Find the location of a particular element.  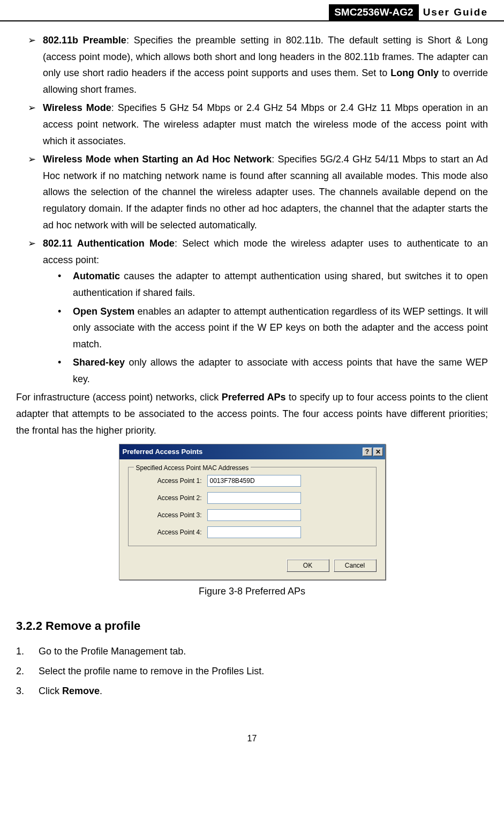

groupbox-label: Specified Access Point MAC Addresses is located at coordinates (193, 468).